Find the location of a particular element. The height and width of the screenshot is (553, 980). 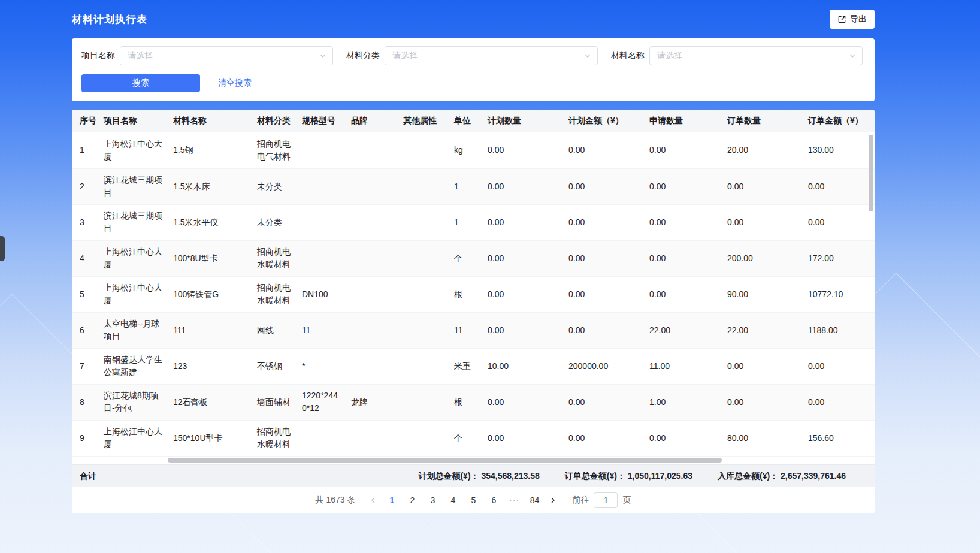

table-cell: 22.00 is located at coordinates (760, 330).